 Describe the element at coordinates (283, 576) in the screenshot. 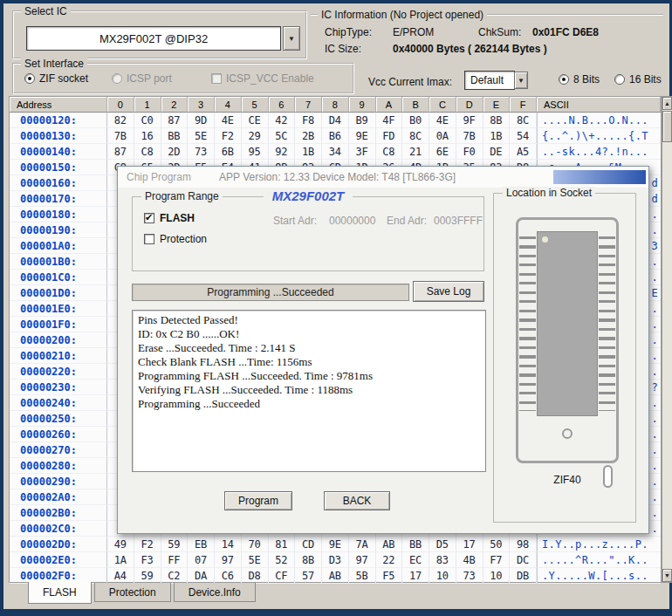

I see `hex-byte-cell: CF` at that location.